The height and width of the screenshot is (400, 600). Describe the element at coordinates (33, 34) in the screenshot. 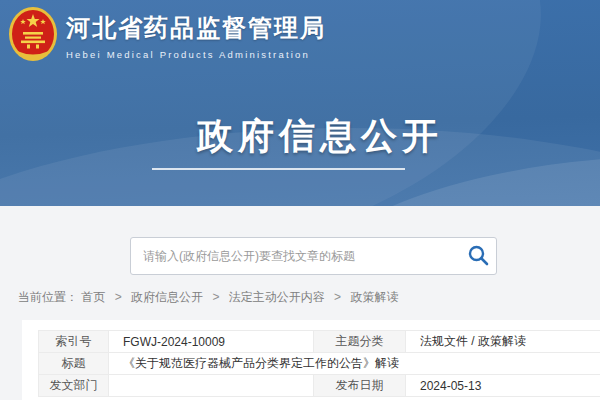

I see `national-emblem-icon` at that location.